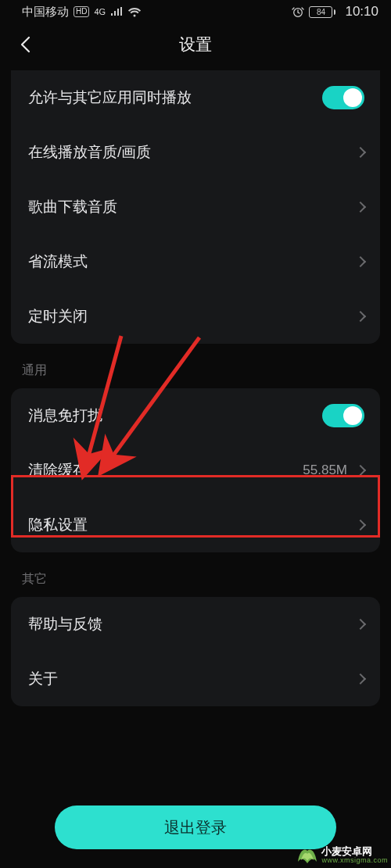 This screenshot has width=391, height=868. Describe the element at coordinates (196, 45) in the screenshot. I see `page-title: 设置` at that location.